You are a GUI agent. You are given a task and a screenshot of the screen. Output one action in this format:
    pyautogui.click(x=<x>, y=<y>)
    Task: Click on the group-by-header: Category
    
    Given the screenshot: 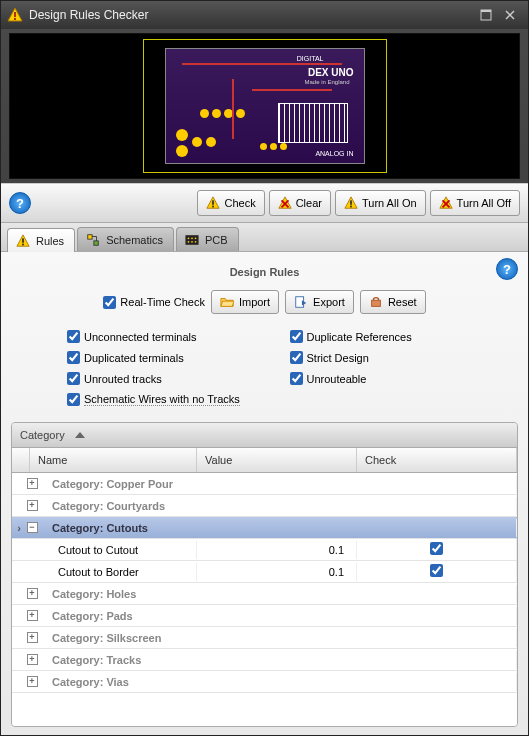 What is the action you would take?
    pyautogui.click(x=264, y=435)
    